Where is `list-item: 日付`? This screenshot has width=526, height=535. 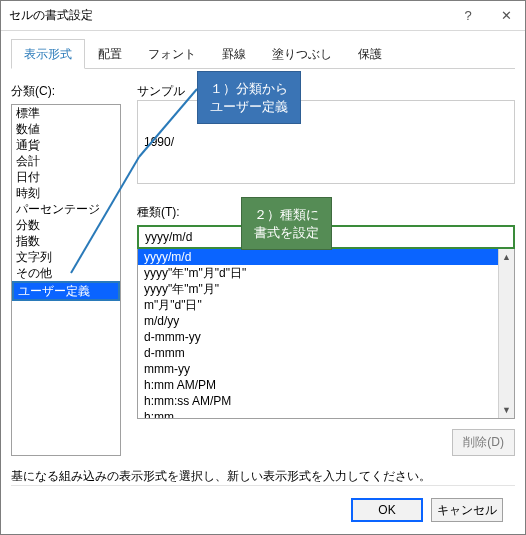 list-item: 日付 is located at coordinates (66, 177).